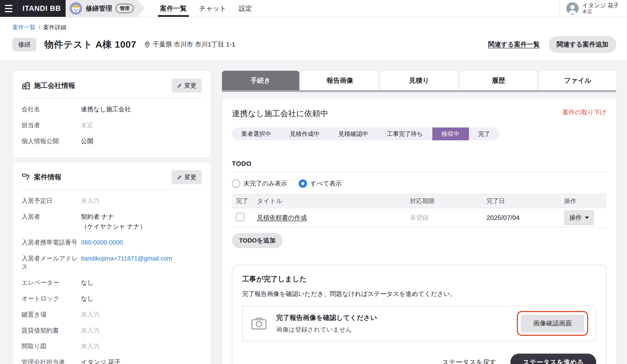 The height and width of the screenshot is (364, 627). What do you see at coordinates (521, 201) in the screenshot?
I see `col-header-done-date: 完了日` at bounding box center [521, 201].